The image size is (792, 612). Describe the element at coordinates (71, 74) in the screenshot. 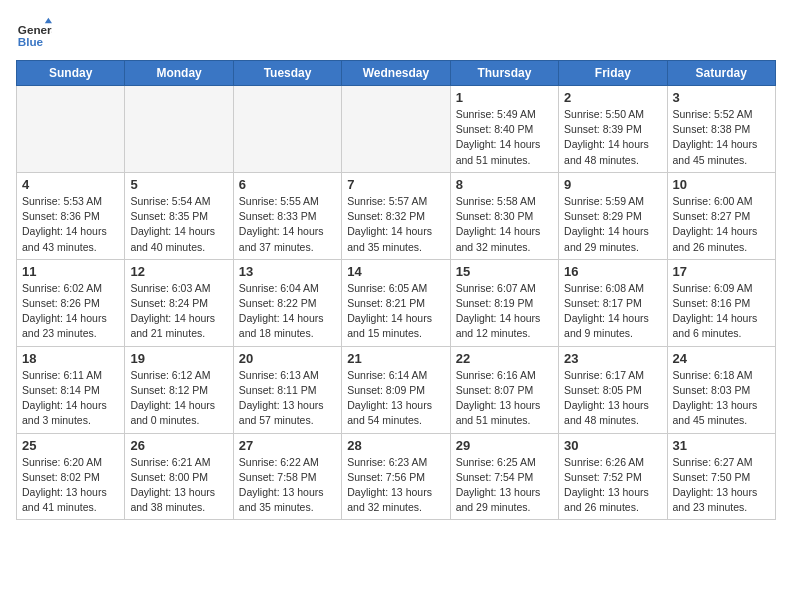

I see `weekday-header-sunday: Sunday` at that location.